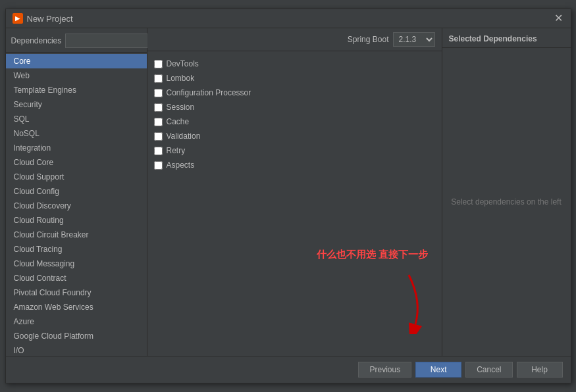 The height and width of the screenshot is (392, 576). What do you see at coordinates (76, 134) in the screenshot?
I see `category-item-nosql: NoSQL` at bounding box center [76, 134].